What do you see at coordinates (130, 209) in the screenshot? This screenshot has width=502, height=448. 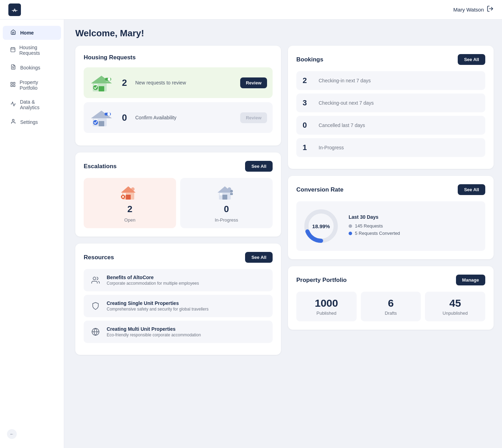 I see `escalation-open-count: 2` at bounding box center [130, 209].